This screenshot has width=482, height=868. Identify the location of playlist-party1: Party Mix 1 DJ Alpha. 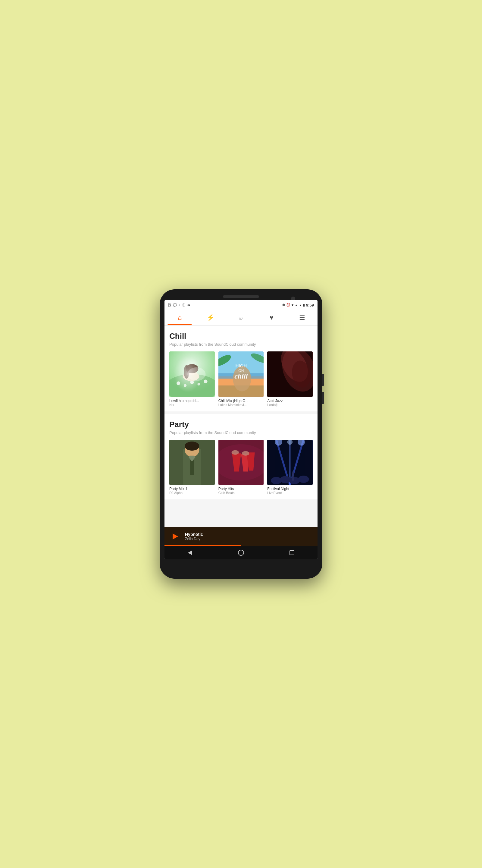
(192, 467).